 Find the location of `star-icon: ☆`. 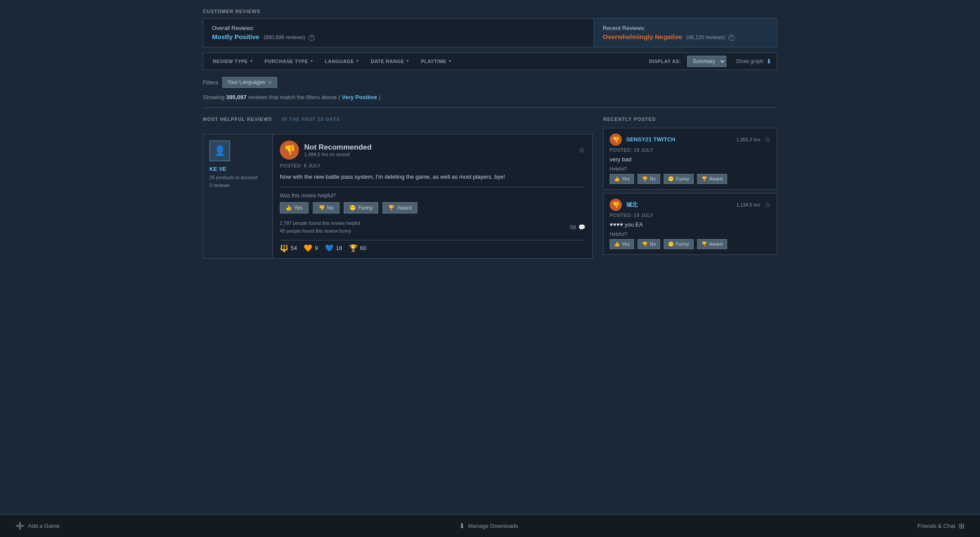

star-icon: ☆ is located at coordinates (582, 150).